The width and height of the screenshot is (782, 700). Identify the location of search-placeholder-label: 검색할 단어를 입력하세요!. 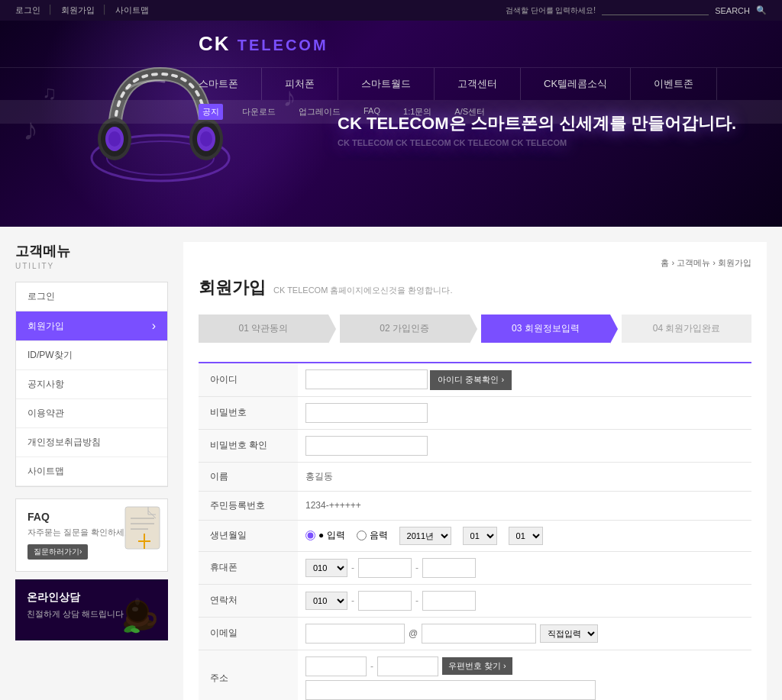
(551, 11).